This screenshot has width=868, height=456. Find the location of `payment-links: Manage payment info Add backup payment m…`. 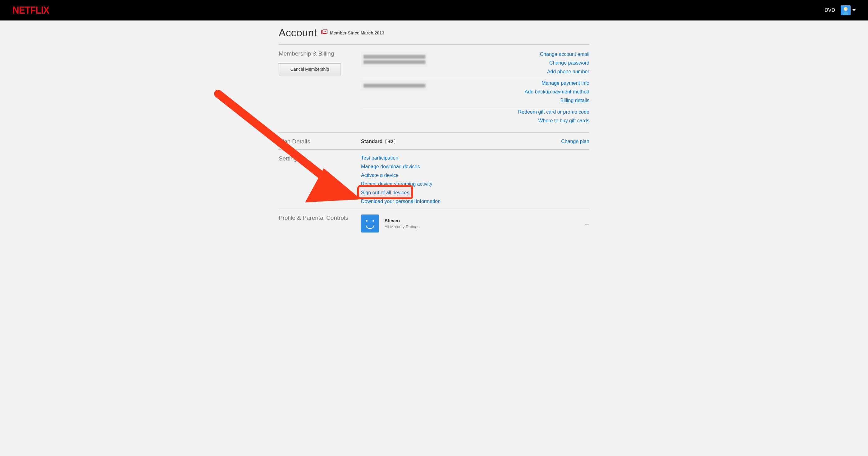

payment-links: Manage payment info Add backup payment m… is located at coordinates (557, 92).